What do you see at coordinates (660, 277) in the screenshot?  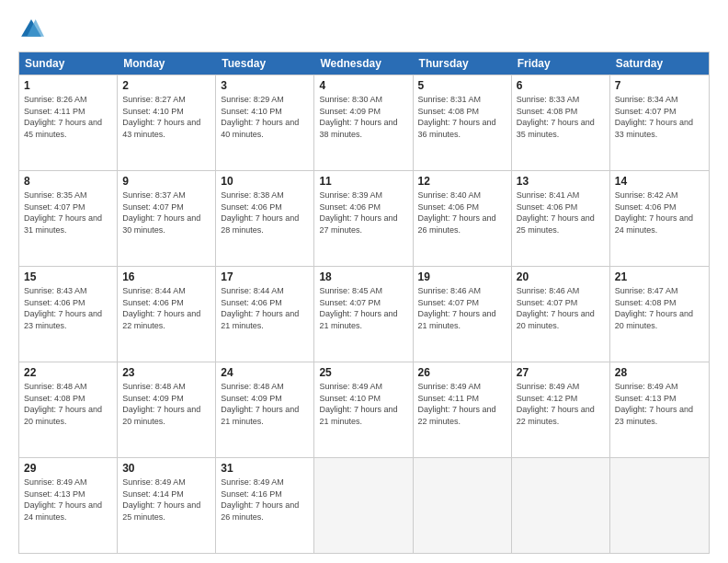 I see `day-number: 21` at bounding box center [660, 277].